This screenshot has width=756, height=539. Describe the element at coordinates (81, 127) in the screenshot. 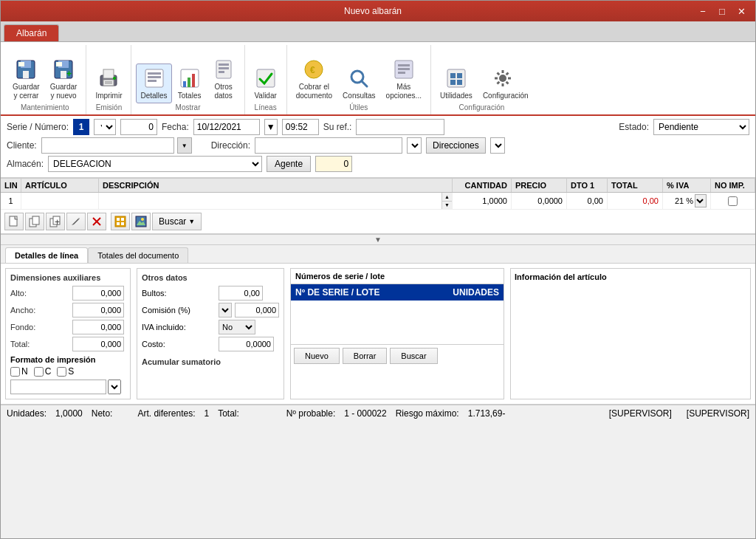

I see `serie-value: 1` at that location.